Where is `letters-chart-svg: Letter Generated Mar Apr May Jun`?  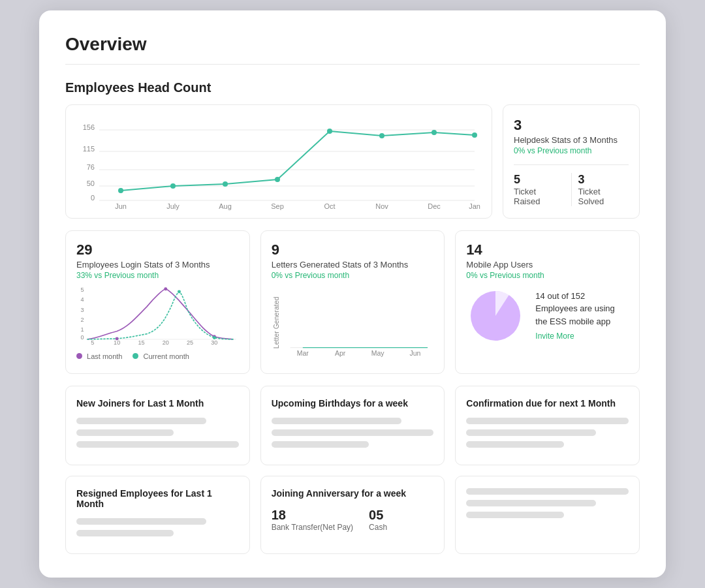 letters-chart-svg: Letter Generated Mar Apr May Jun is located at coordinates (352, 322).